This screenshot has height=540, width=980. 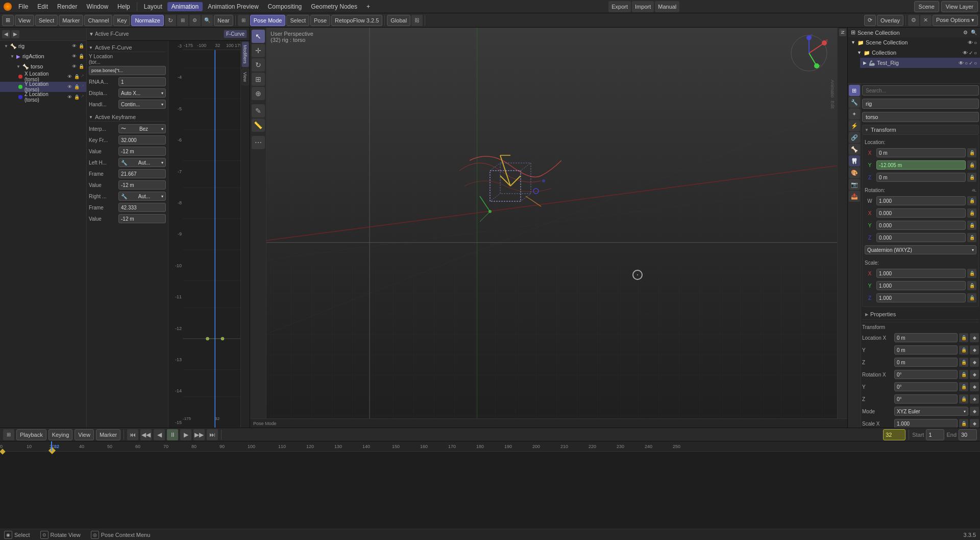 What do you see at coordinates (974, 387) in the screenshot?
I see `bone-rot-y-keyframe: ◆` at bounding box center [974, 387].